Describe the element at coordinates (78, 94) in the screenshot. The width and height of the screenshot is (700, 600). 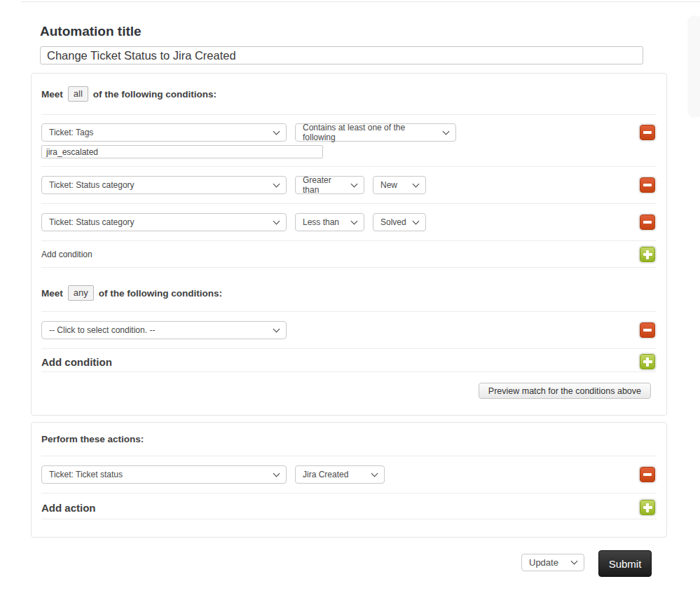
I see `quantifier-all-select: all` at that location.